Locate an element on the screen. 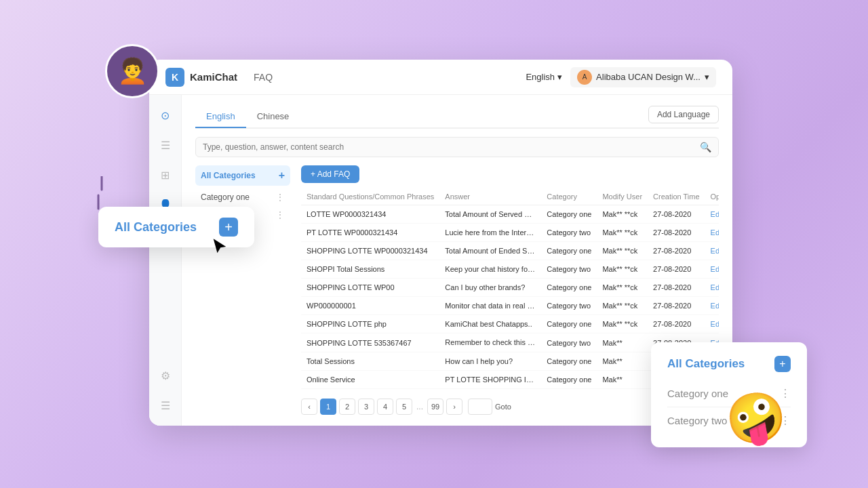  emoji-decoration: 🤪 is located at coordinates (755, 419).